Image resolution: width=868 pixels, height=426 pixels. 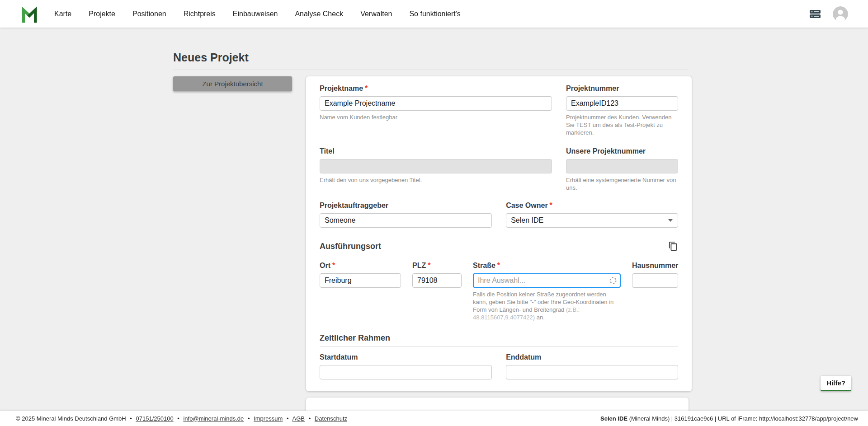 What do you see at coordinates (592, 372) in the screenshot?
I see `enddatum-input` at bounding box center [592, 372].